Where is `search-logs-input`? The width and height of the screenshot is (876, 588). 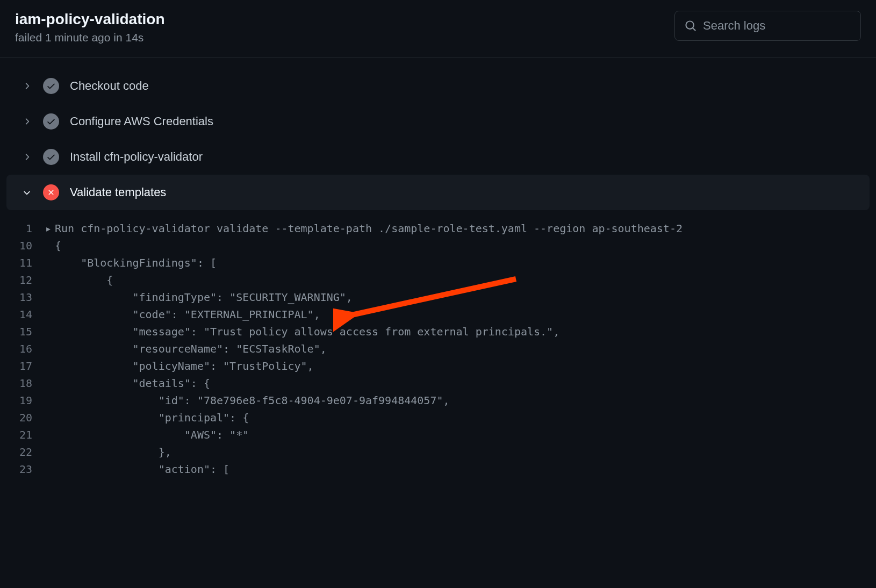 search-logs-input is located at coordinates (777, 26).